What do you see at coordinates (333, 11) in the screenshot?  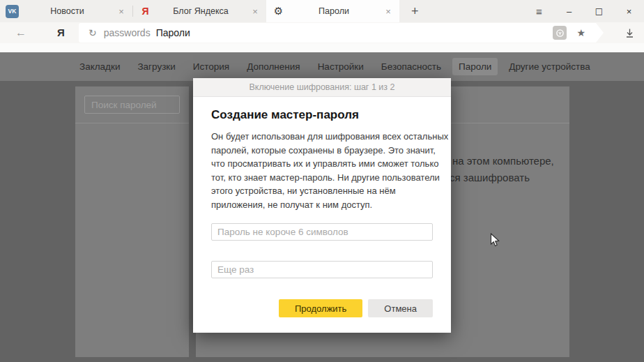 I see `tab-paroli-active: ⚙ Пароли ×` at bounding box center [333, 11].